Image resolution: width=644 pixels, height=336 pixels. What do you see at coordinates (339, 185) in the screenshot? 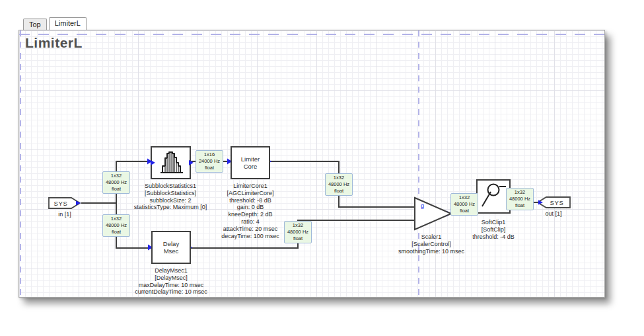
I see `wire-label-limitercore-to-scaler: 1x3248000 Hzfloat` at bounding box center [339, 185].